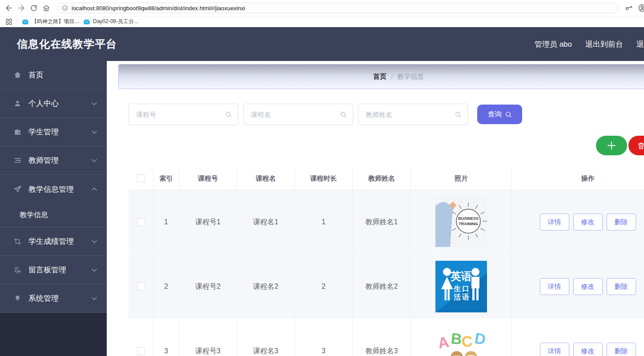  What do you see at coordinates (461, 222) in the screenshot?
I see `course-photo-business-training: BUSINESS TRAINING` at bounding box center [461, 222].